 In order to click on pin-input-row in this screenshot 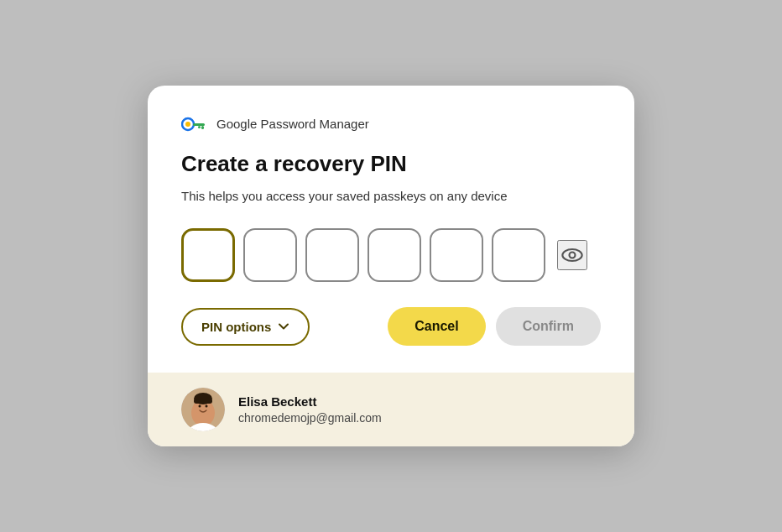, I will do `click(391, 255)`.